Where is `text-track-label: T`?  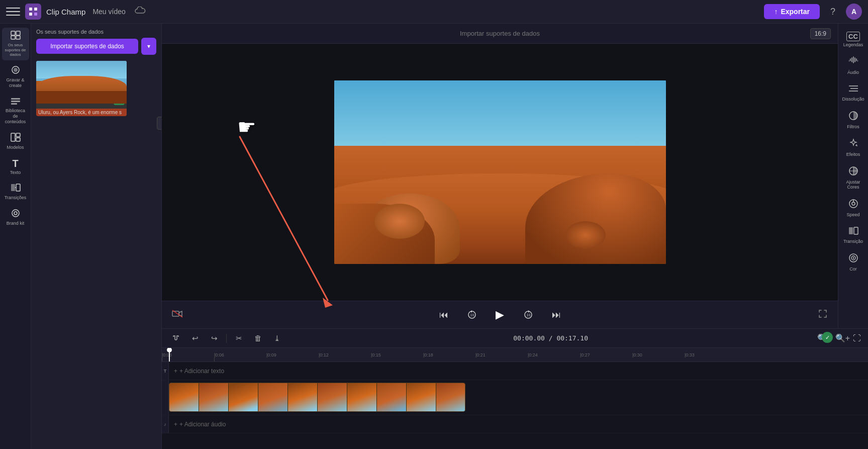 text-track-label: T is located at coordinates (165, 371).